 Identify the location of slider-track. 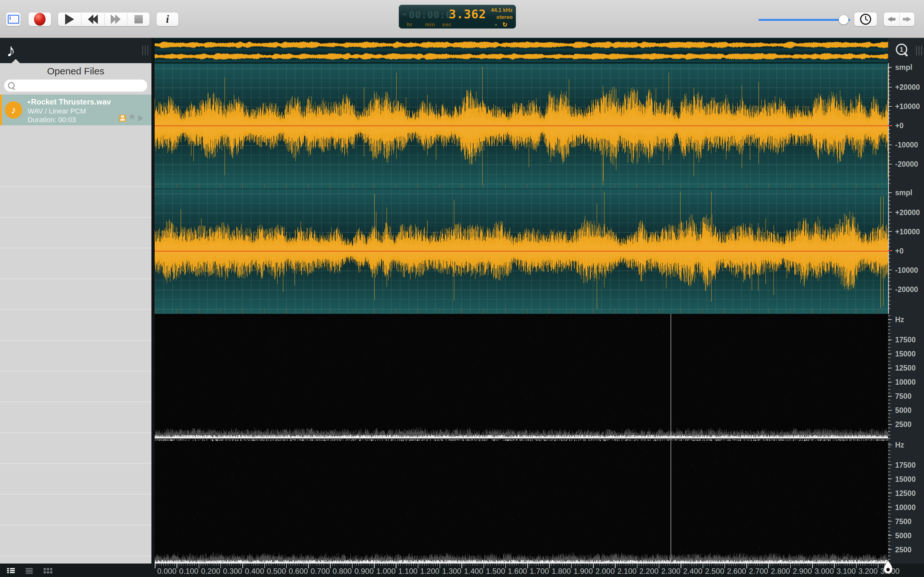
(804, 20).